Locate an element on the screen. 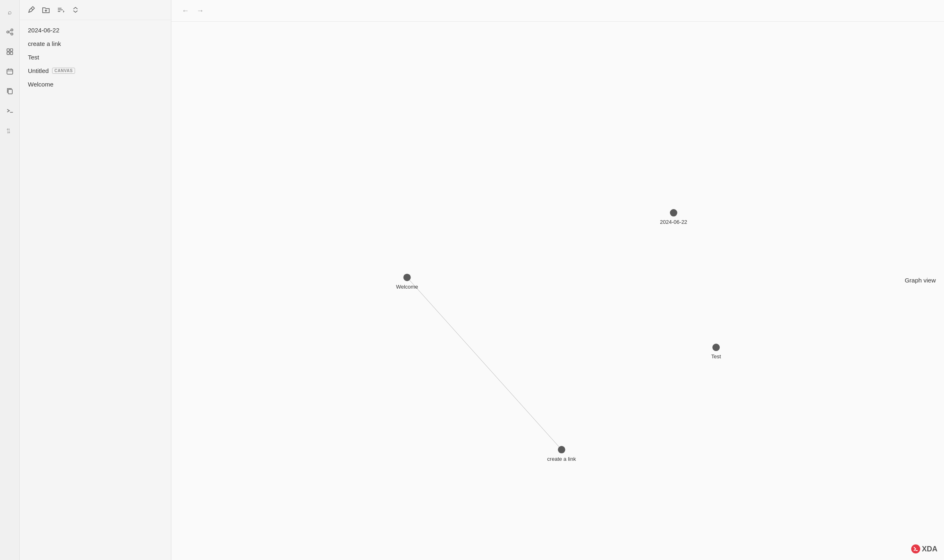 This screenshot has height=560, width=944. search-icon: ⌕ is located at coordinates (10, 12).